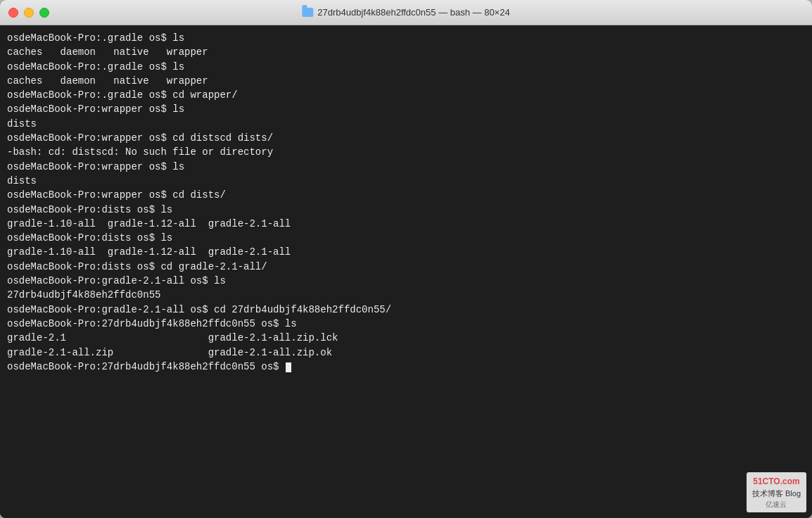 Image resolution: width=812 pixels, height=518 pixels. Describe the element at coordinates (288, 367) in the screenshot. I see `terminal-cursor` at that location.